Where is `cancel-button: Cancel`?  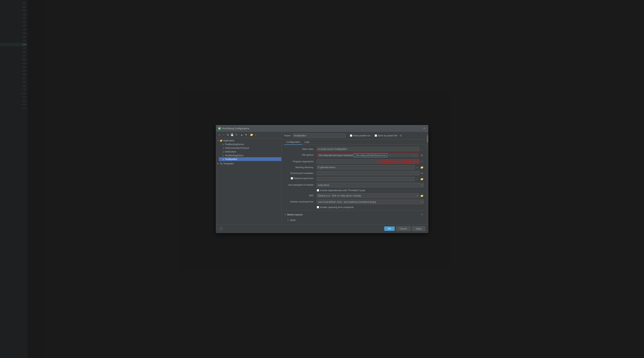 cancel-button: Cancel is located at coordinates (403, 229).